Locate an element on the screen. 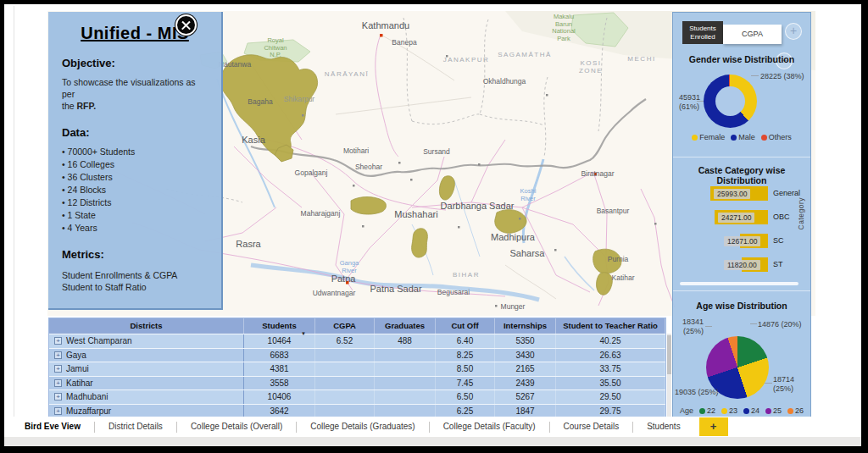 This screenshot has width=868, height=453. table-row: +Madhubani104066.50526729.50 is located at coordinates (358, 396).